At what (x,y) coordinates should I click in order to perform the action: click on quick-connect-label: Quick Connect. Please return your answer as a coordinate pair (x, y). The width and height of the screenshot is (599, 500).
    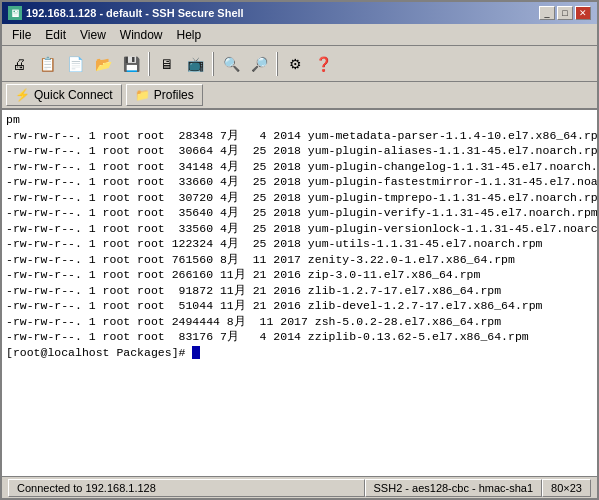
    Looking at the image, I should click on (74, 95).